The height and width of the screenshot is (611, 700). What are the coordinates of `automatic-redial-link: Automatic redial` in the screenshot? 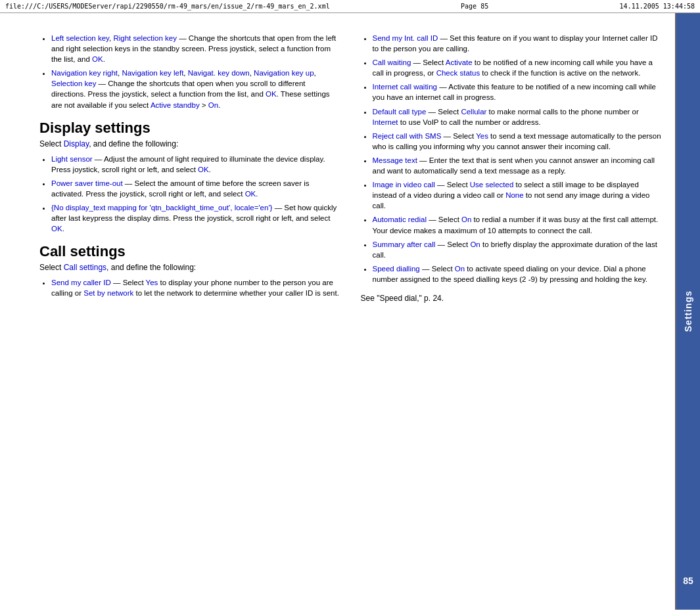 It's located at (400, 219).